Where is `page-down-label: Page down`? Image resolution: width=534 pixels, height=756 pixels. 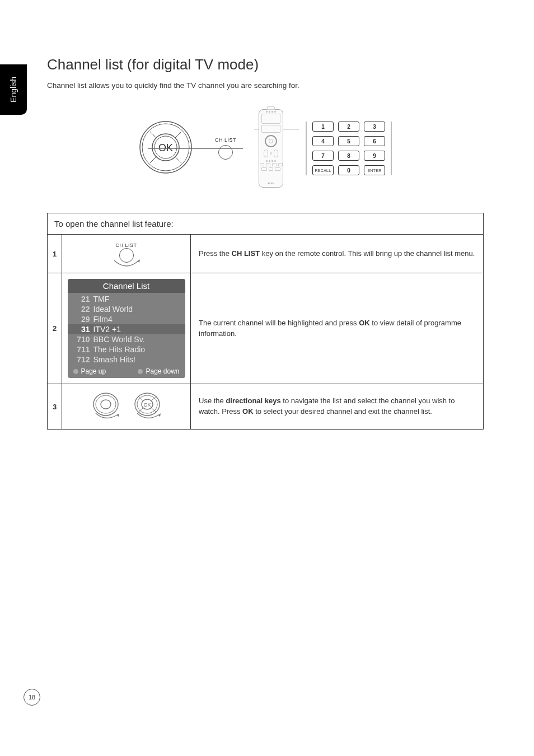
page-down-label: Page down is located at coordinates (158, 371).